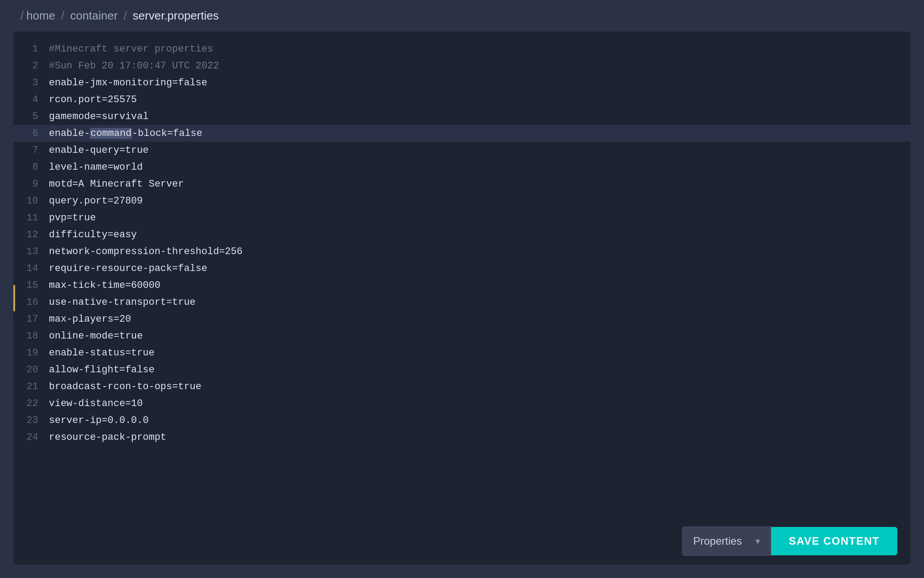 The image size is (924, 578). Describe the element at coordinates (480, 167) in the screenshot. I see `line-content-8: level-name=world` at that location.